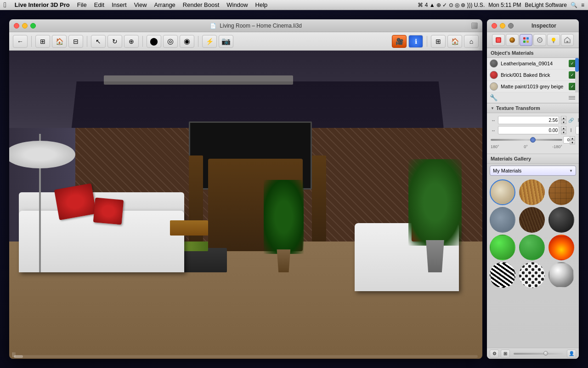 The height and width of the screenshot is (368, 588). I want to click on split-view-button: ⊟, so click(76, 41).